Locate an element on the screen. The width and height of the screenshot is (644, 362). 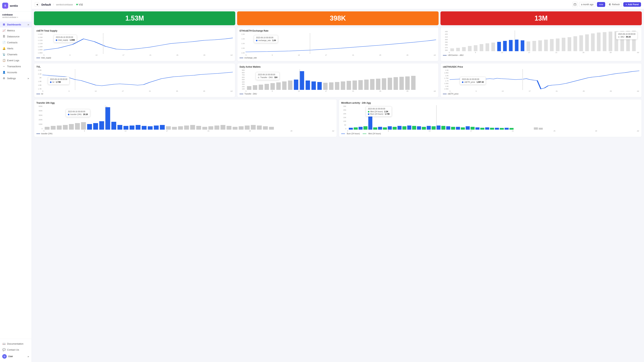
sidebar-logo: S sentio is located at coordinates (16, 6).